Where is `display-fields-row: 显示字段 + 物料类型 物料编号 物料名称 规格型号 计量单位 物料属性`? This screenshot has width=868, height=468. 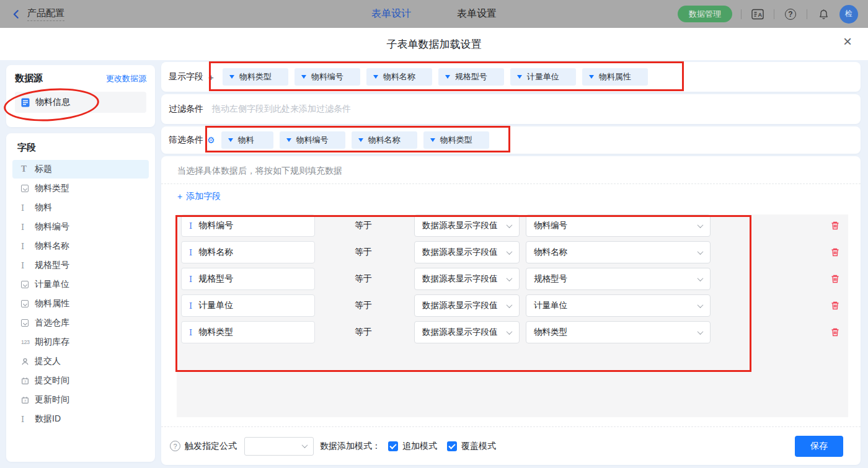
display-fields-row: 显示字段 + 物料类型 物料编号 物料名称 规格型号 计量单位 物料属性 is located at coordinates (511, 77).